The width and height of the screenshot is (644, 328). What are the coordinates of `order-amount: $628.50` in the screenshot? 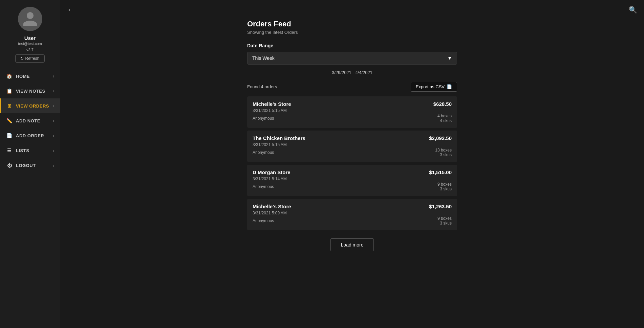 It's located at (443, 104).